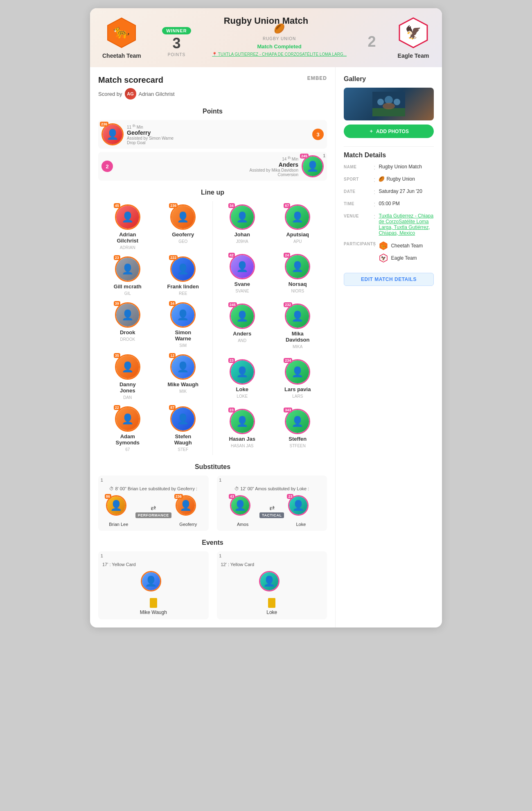  What do you see at coordinates (177, 31) in the screenshot?
I see `winner-badge: WINNER` at bounding box center [177, 31].